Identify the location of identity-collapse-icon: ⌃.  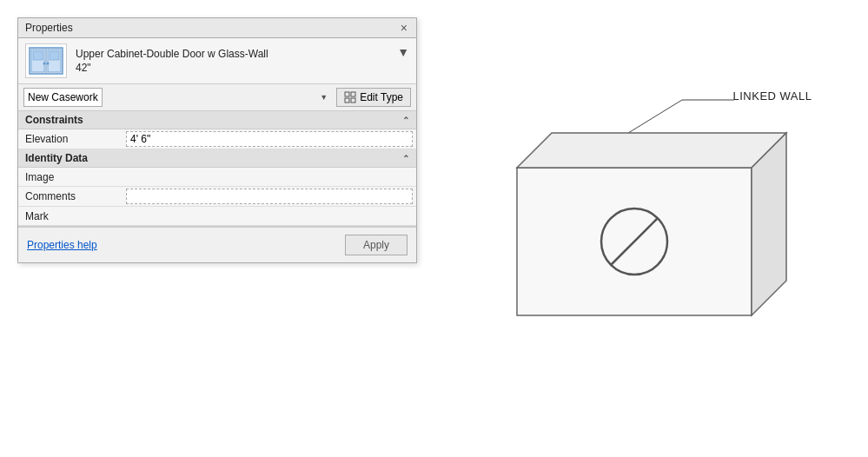
(406, 158).